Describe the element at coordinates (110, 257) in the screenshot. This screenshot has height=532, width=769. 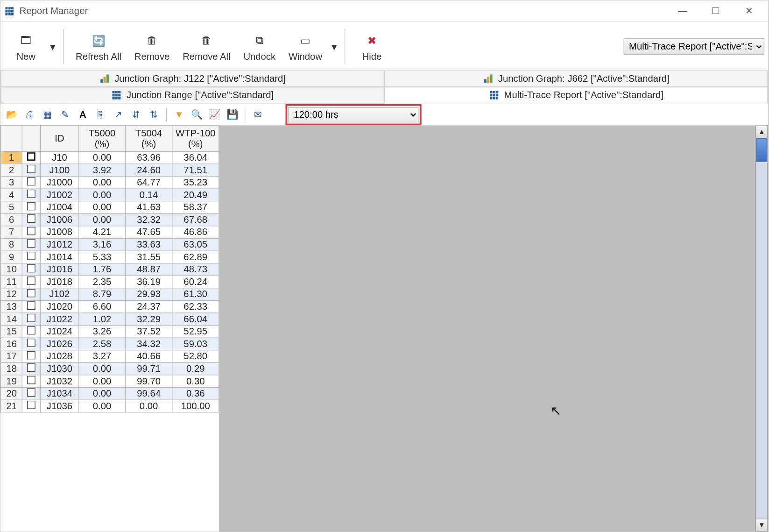
I see `table-row: 9J10145.3331.5562.89` at that location.